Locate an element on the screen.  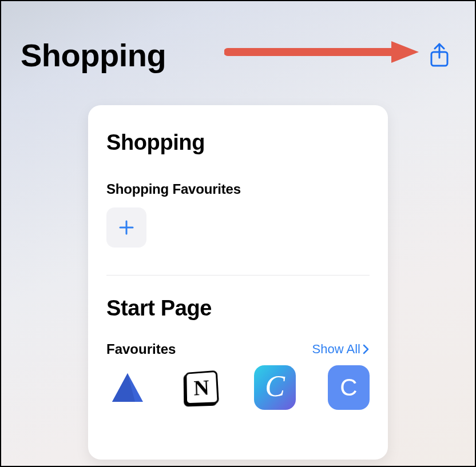
favourite-icon-azure is located at coordinates (127, 388).